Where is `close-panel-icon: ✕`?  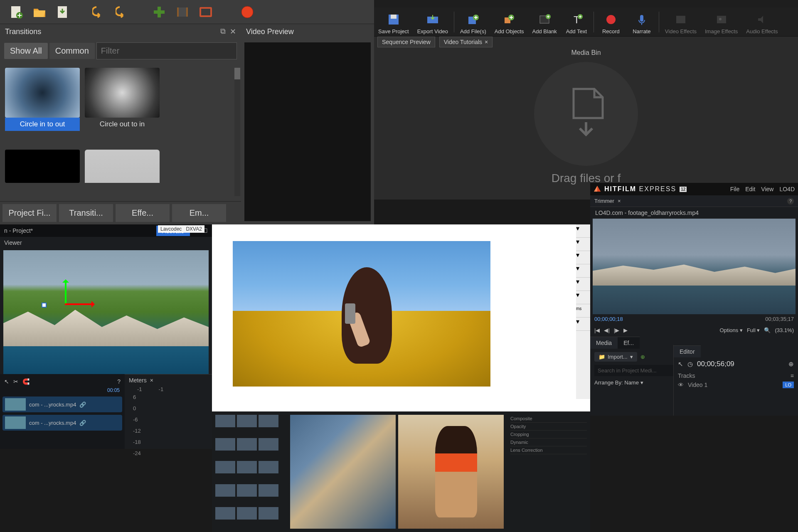
close-panel-icon: ✕ is located at coordinates (233, 32).